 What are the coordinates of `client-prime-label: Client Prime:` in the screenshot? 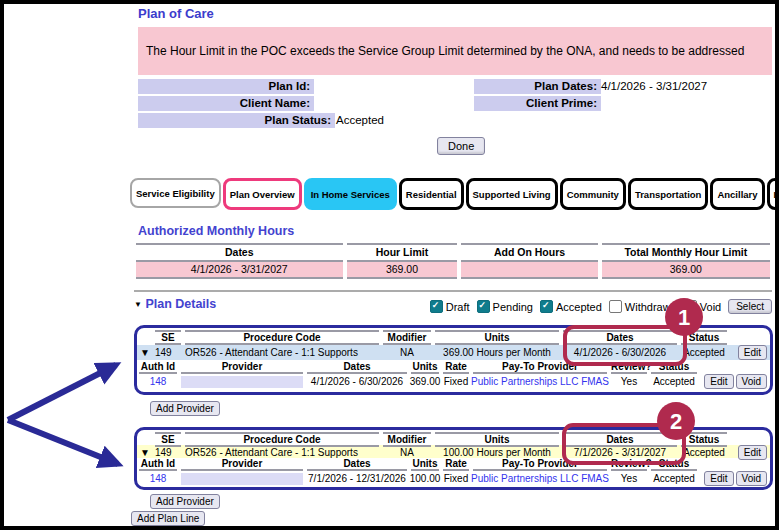 It's located at (538, 104).